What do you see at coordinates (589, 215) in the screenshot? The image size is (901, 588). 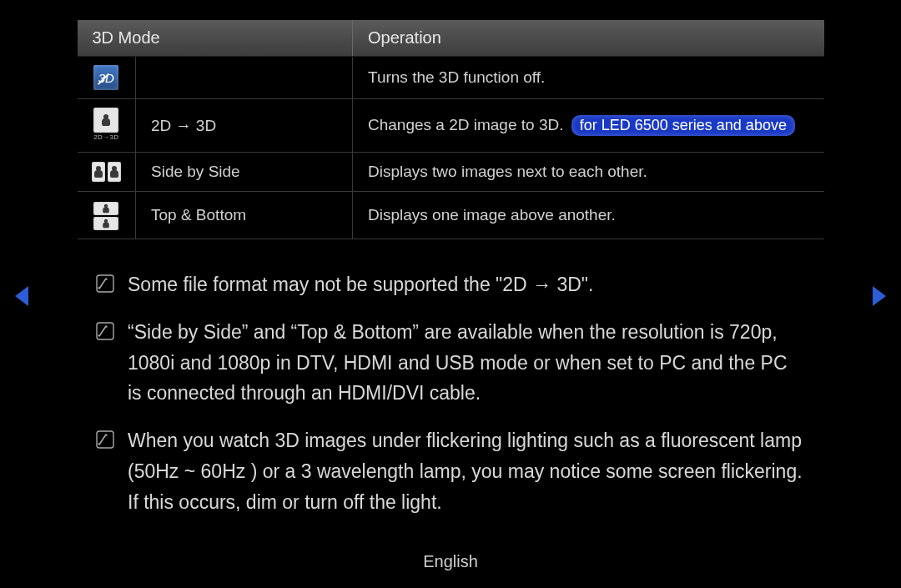 I see `operation-text: Displays one image above another.` at bounding box center [589, 215].